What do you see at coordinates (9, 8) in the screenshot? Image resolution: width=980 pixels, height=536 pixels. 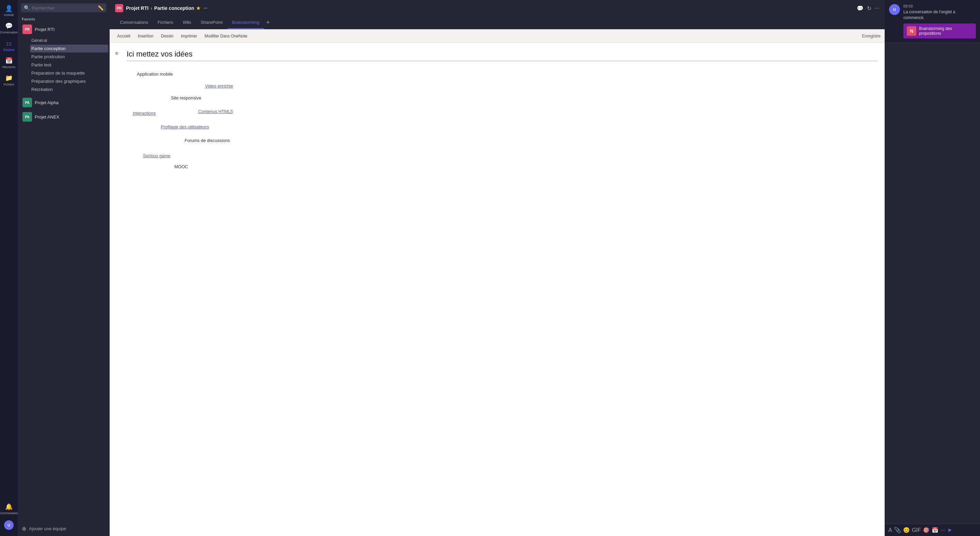 I see `activite-icon: 👤` at bounding box center [9, 8].